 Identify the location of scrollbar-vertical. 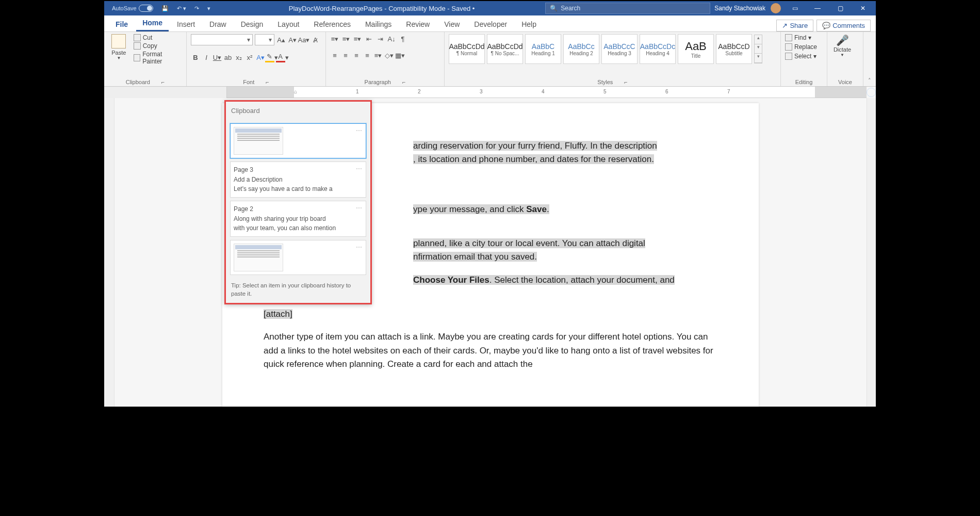
(871, 252).